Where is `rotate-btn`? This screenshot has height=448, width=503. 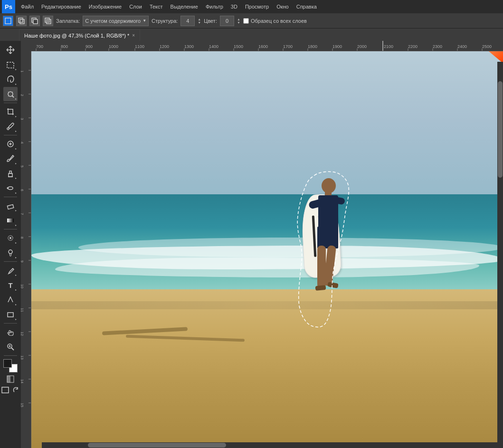 rotate-btn is located at coordinates (16, 391).